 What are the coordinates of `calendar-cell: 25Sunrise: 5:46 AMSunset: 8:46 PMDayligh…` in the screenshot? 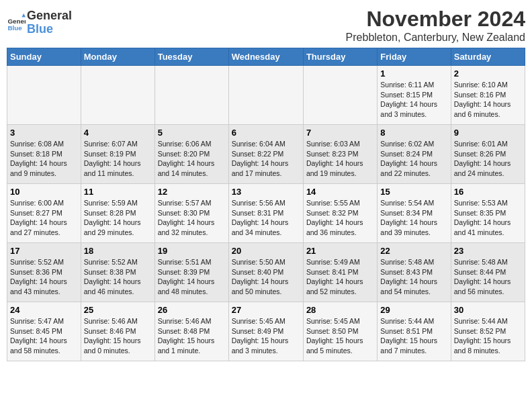 It's located at (118, 332).